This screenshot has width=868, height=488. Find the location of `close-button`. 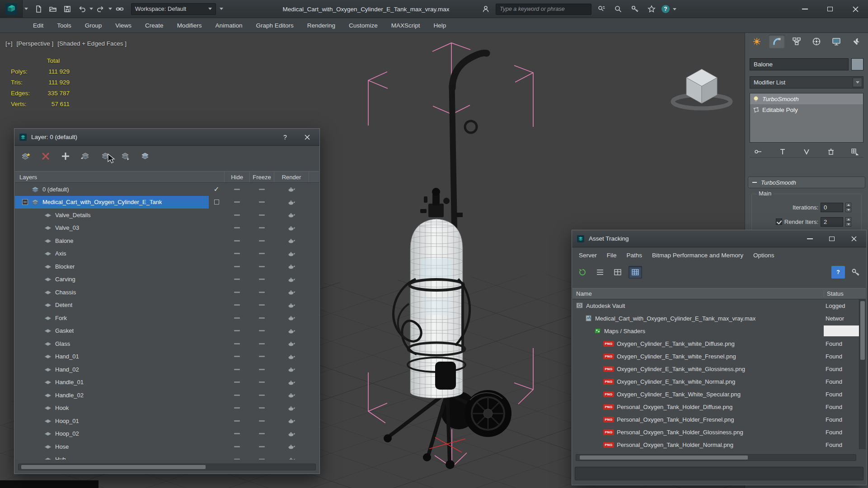

close-button is located at coordinates (855, 9).